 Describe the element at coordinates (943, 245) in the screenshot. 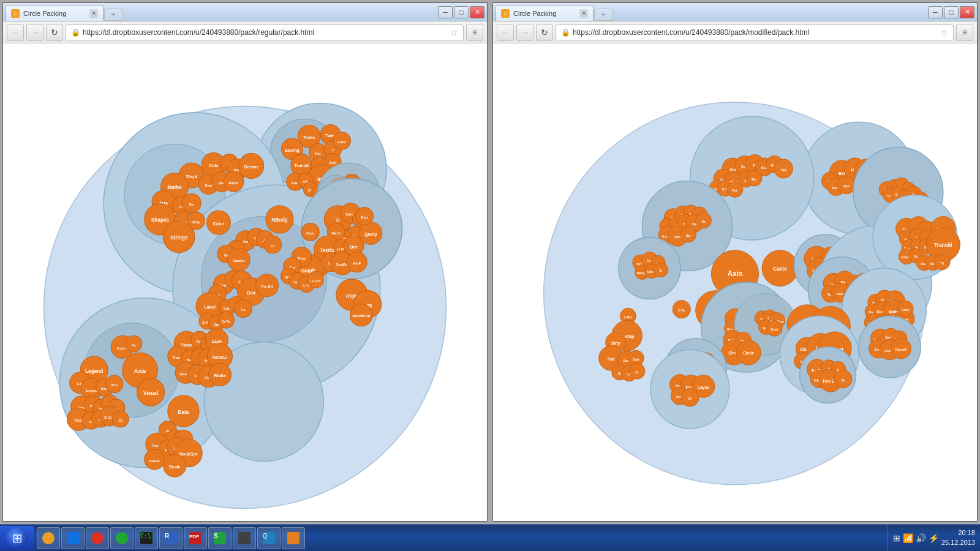

I see `svg-text: Transiti` at that location.